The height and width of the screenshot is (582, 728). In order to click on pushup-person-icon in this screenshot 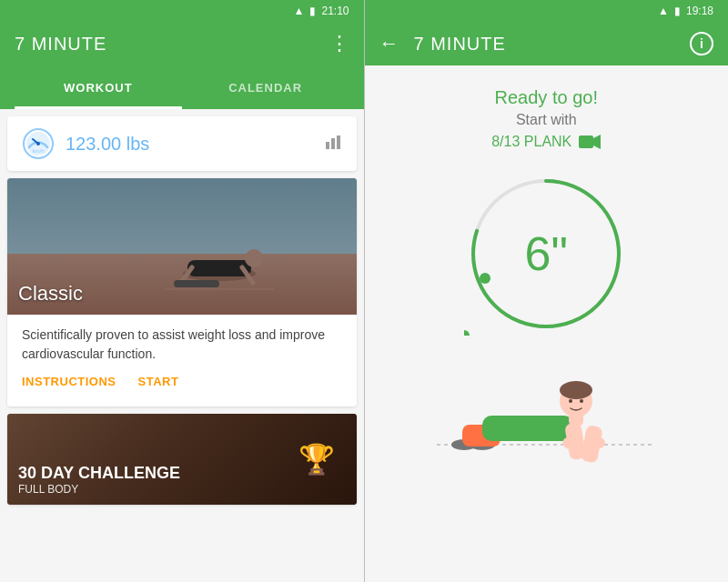, I will do `click(219, 269)`.